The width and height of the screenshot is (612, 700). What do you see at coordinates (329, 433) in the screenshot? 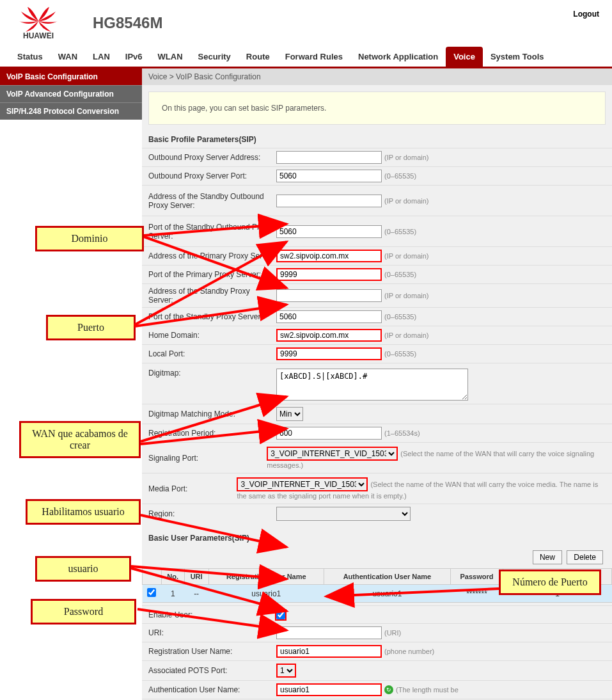
I see `reg-period-input` at bounding box center [329, 433].